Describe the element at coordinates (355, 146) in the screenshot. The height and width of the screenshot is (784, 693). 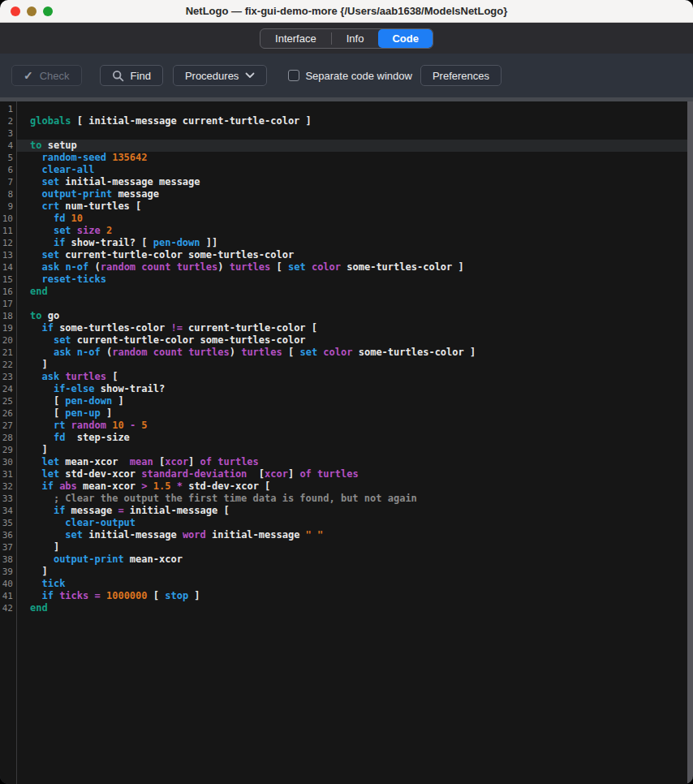
I see `code-line: to setup` at that location.